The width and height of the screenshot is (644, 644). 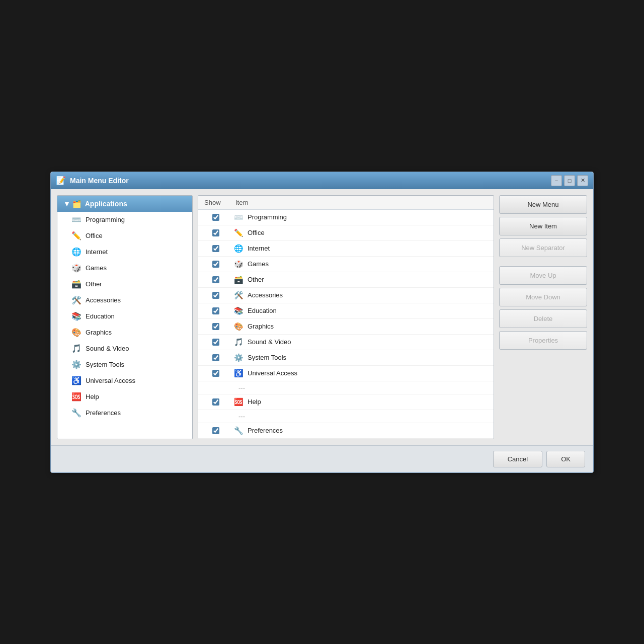 I want to click on left-item-icon: 🎲, so click(x=76, y=268).